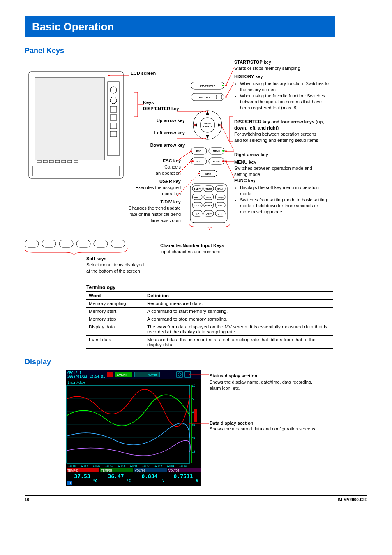 Image resolution: width=392 pixels, height=555 pixels. What do you see at coordinates (239, 319) in the screenshot?
I see `table-cell: A command to stop memory sampling.` at bounding box center [239, 319].